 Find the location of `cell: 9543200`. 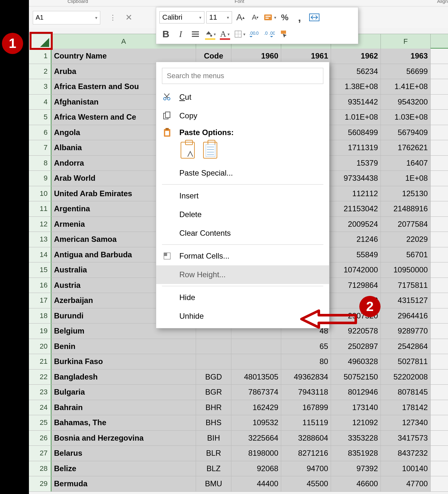

cell: 9543200 is located at coordinates (406, 102).